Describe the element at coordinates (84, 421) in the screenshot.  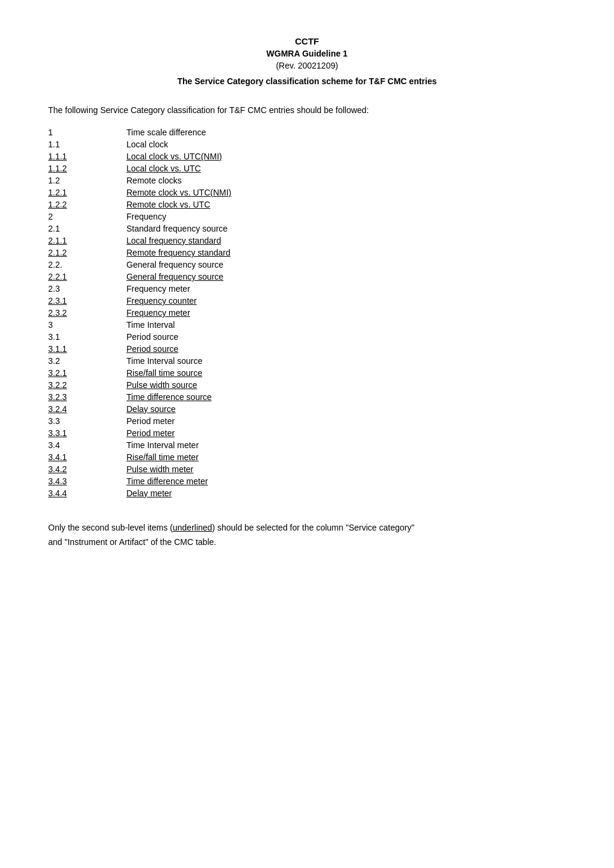
I see `toc-num: 3.3` at that location.